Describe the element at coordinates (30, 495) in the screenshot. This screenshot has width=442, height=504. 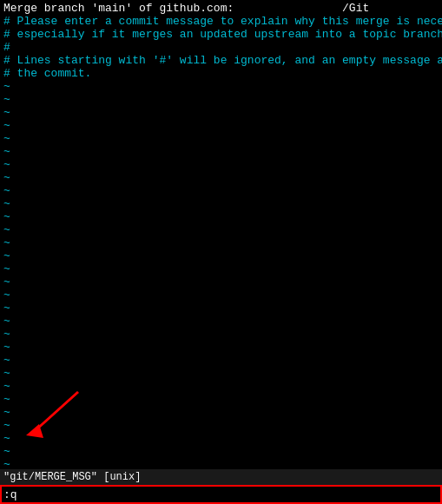
I see `vim-command-input` at that location.